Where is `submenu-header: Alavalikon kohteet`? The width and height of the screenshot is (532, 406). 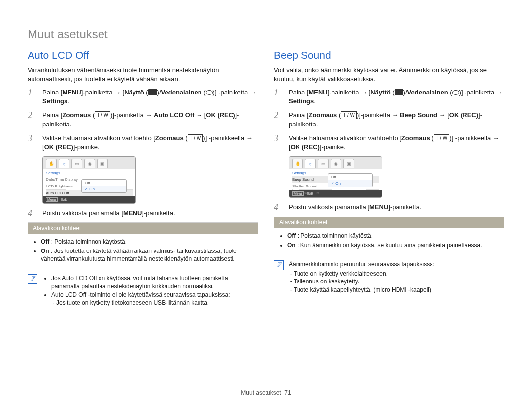
submenu-header: Alavalikon kohteet is located at coordinates (143, 228).